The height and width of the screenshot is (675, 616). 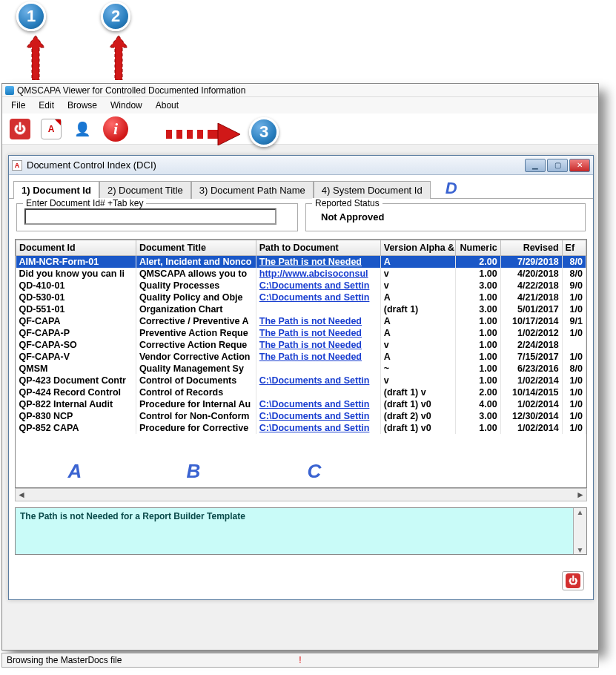 I want to click on maximize-button: ▢, so click(x=557, y=165).